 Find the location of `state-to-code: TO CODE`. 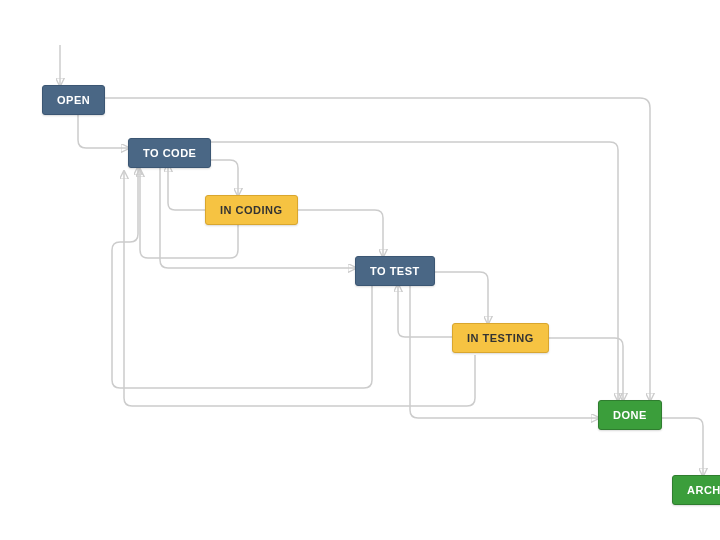

state-to-code: TO CODE is located at coordinates (170, 153).